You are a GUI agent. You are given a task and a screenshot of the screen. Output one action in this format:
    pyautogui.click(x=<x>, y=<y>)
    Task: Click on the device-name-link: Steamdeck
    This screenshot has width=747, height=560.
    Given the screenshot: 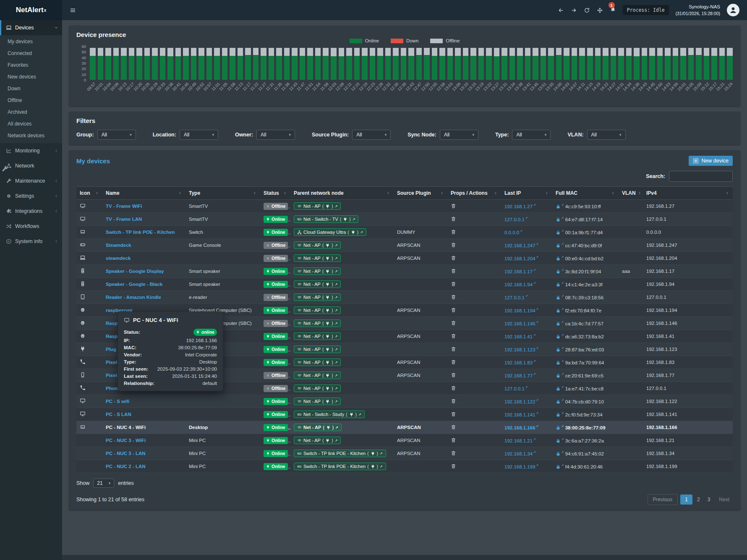 What is the action you would take?
    pyautogui.click(x=118, y=245)
    